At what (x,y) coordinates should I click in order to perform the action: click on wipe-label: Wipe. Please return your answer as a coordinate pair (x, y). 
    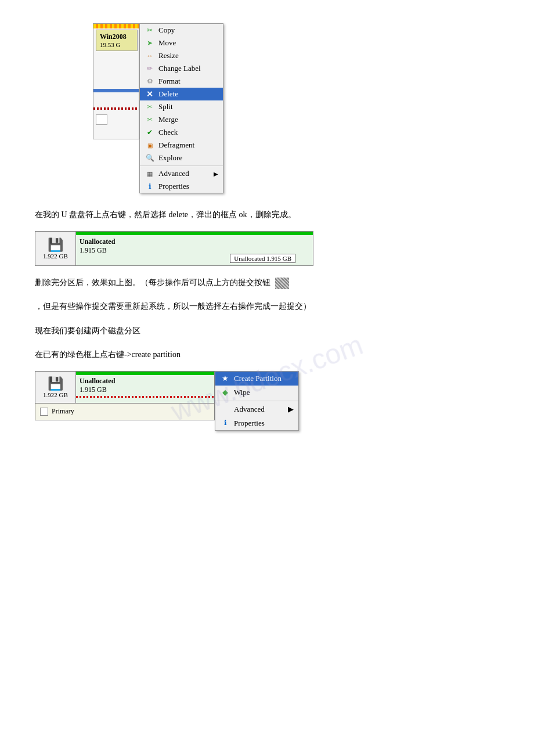
    Looking at the image, I should click on (242, 393).